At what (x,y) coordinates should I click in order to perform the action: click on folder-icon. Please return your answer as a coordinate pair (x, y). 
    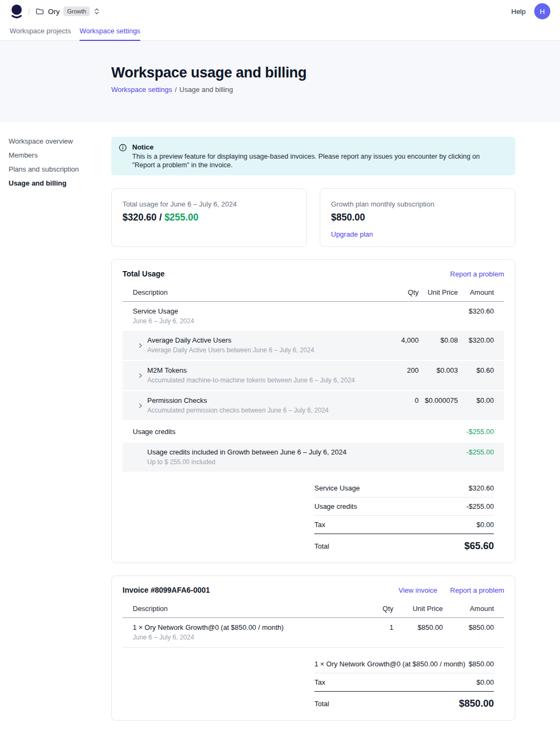
    Looking at the image, I should click on (40, 11).